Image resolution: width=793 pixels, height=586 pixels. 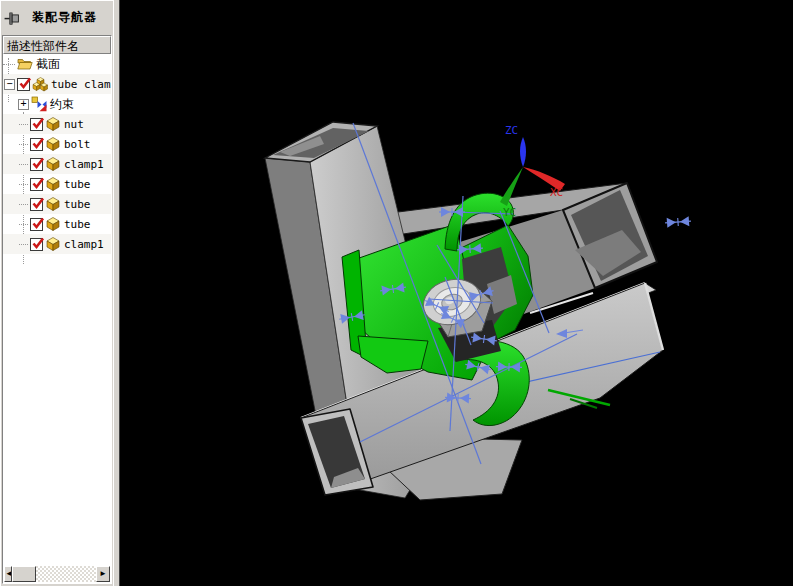 What do you see at coordinates (74, 124) in the screenshot?
I see `tree-item-label: nut` at bounding box center [74, 124].